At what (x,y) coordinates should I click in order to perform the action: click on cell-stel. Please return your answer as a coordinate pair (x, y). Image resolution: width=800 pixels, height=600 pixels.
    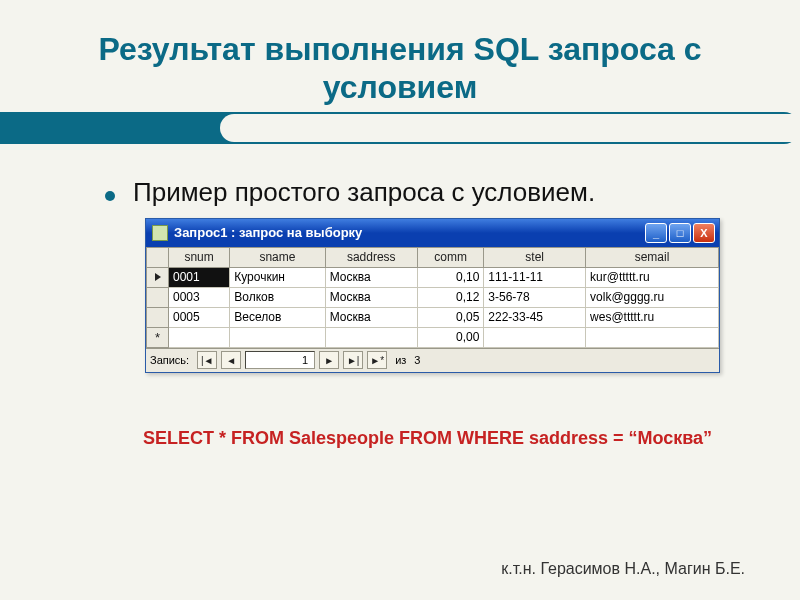
    Looking at the image, I should click on (535, 337).